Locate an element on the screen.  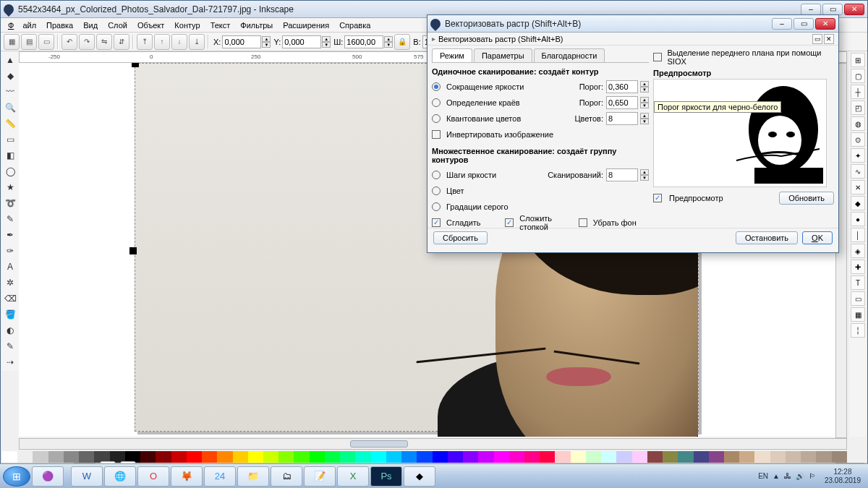
snap-edge-icon: ┼ is located at coordinates (858, 92).